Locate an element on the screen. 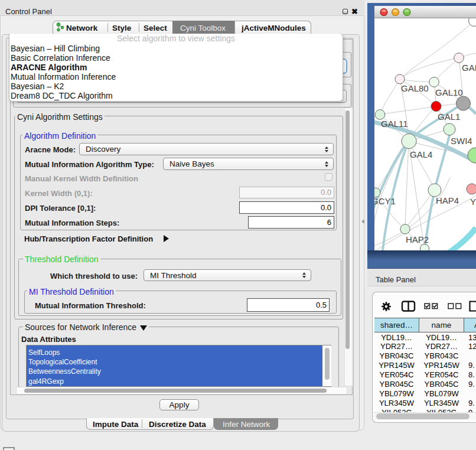 This screenshot has width=476, height=450. svg-text: GAL is located at coordinates (469, 67).